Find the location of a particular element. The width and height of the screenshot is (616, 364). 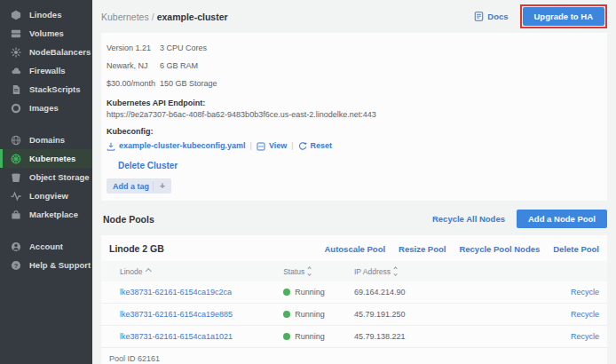

sidebar-item-label: Domains is located at coordinates (47, 140).